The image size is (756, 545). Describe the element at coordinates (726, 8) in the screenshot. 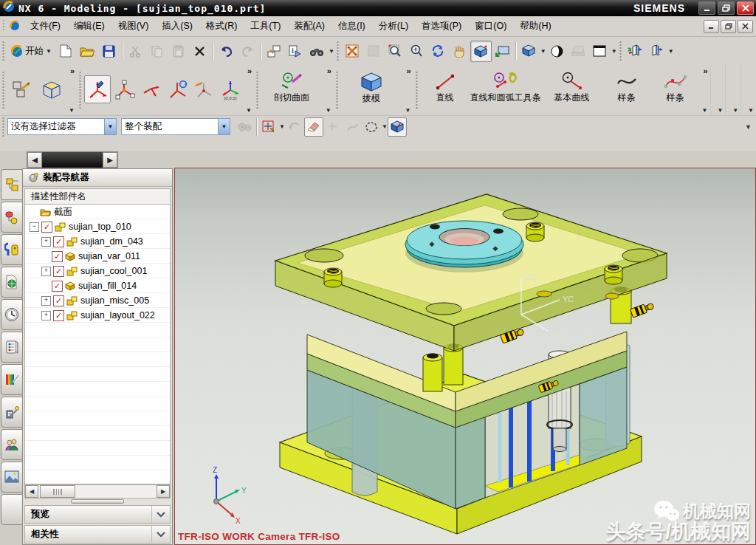

I see `restore-button` at that location.